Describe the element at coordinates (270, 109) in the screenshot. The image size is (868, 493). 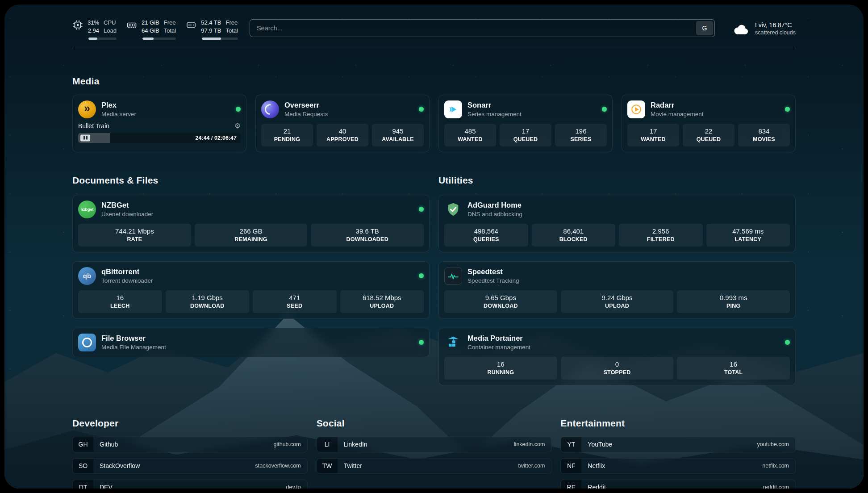
I see `overseerr-icon` at that location.